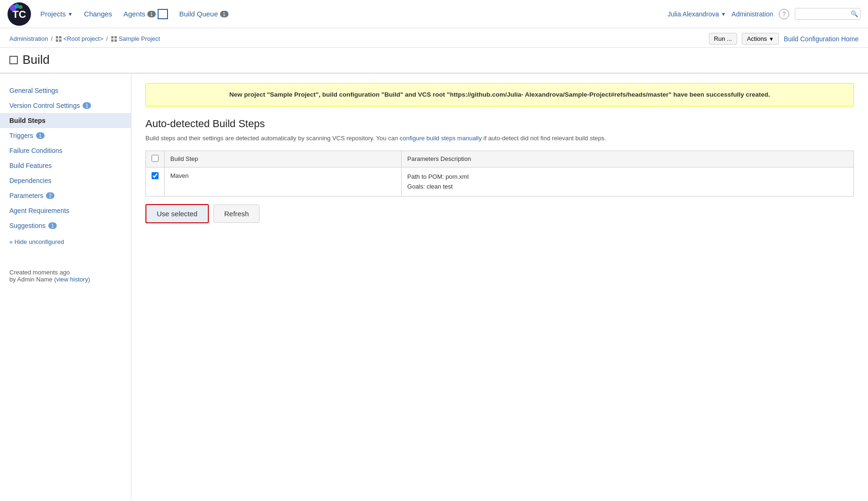 This screenshot has height=501, width=868. What do you see at coordinates (66, 136) in the screenshot?
I see `sidebar-item-triggers: Triggers 1` at bounding box center [66, 136].